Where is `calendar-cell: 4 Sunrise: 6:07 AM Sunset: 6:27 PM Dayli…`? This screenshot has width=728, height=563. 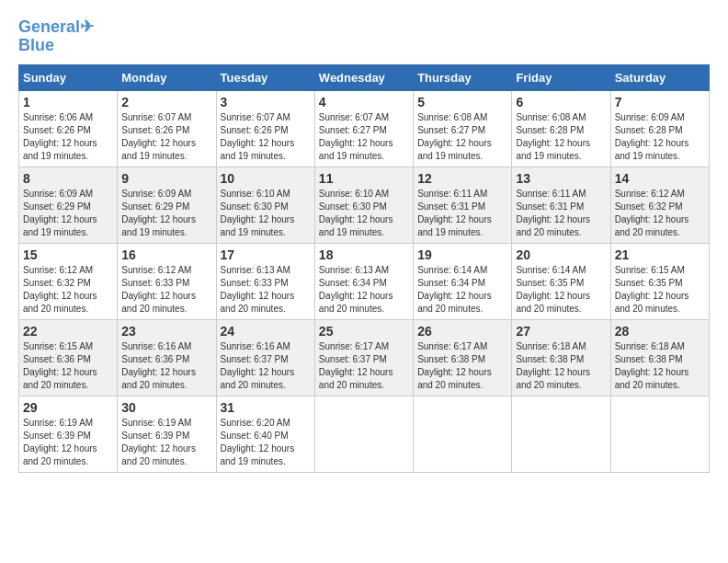 calendar-cell: 4 Sunrise: 6:07 AM Sunset: 6:27 PM Dayli… is located at coordinates (364, 129).